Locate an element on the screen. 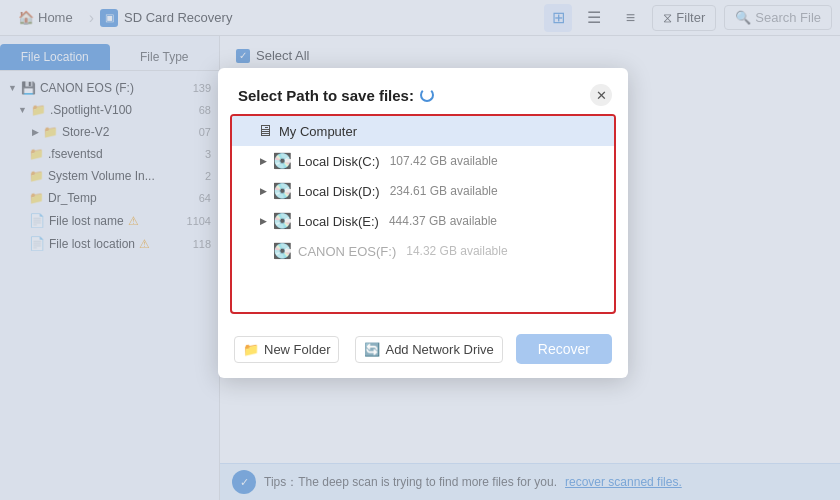 The height and width of the screenshot is (500, 840). dialog-footer: 📁 New Folder 🔄 Add Network Drive Recover is located at coordinates (423, 352).